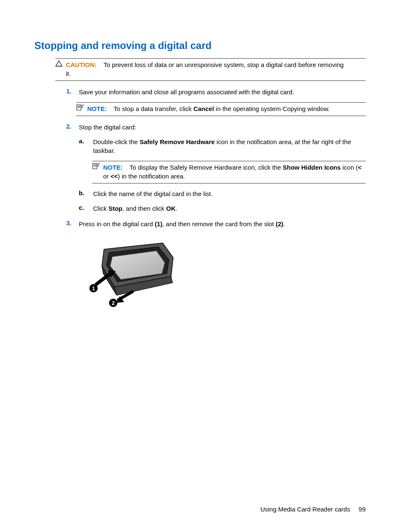  I want to click on caution-callout: CAUTION: To prevent loss of data or an u…, so click(210, 70).